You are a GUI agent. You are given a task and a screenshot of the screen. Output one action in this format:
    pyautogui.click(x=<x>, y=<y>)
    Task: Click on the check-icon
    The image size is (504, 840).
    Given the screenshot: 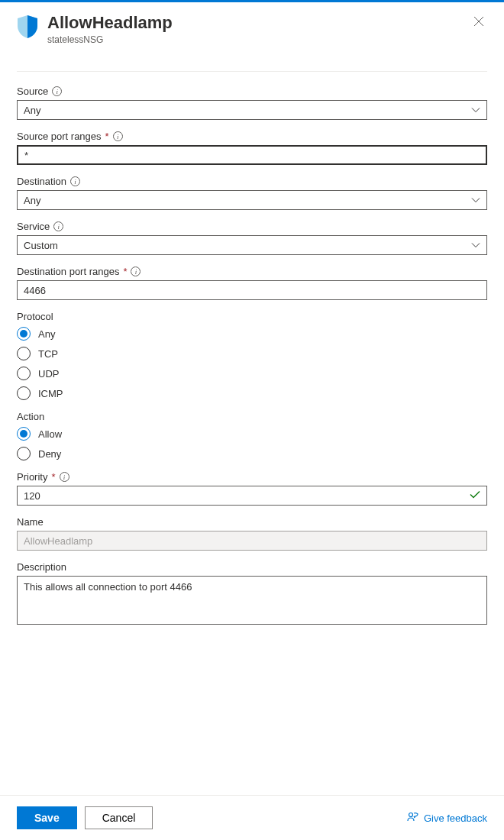 What is the action you would take?
    pyautogui.click(x=475, y=496)
    